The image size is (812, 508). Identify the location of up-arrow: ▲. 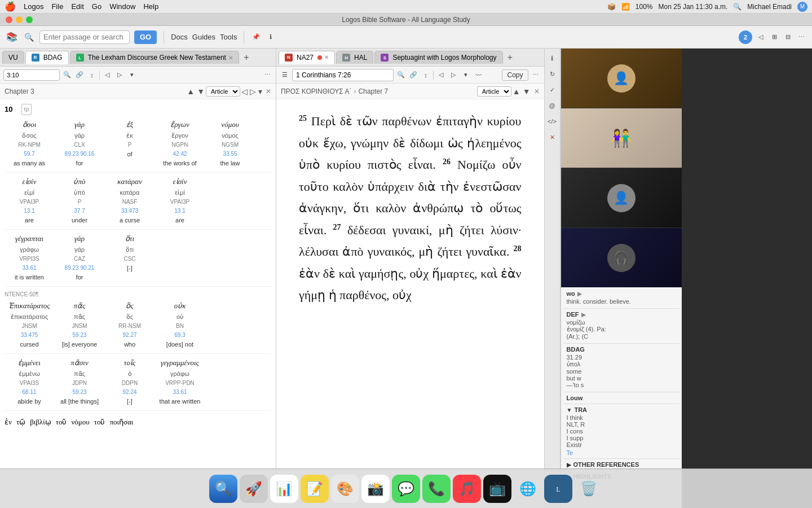
(191, 91).